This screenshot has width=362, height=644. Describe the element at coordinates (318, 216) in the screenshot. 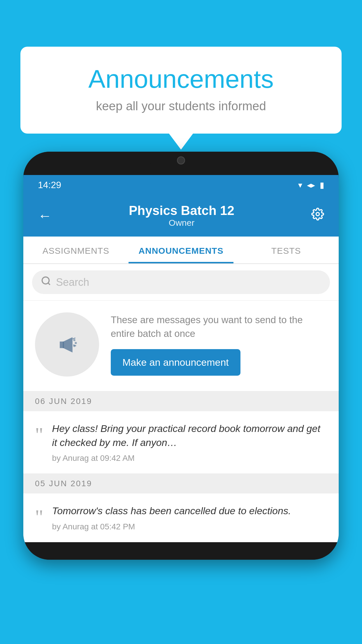

I see `settings-button` at that location.